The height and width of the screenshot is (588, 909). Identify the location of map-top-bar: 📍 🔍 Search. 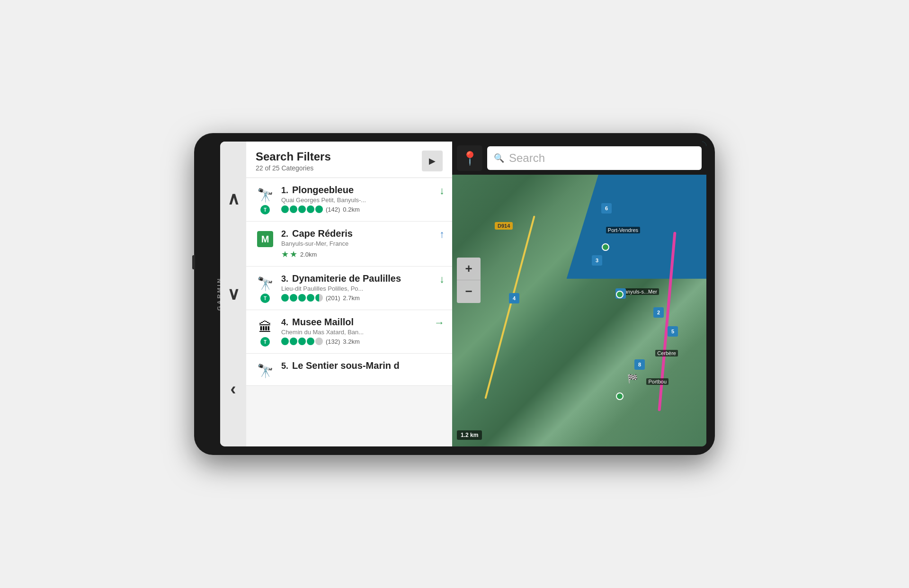
(579, 158).